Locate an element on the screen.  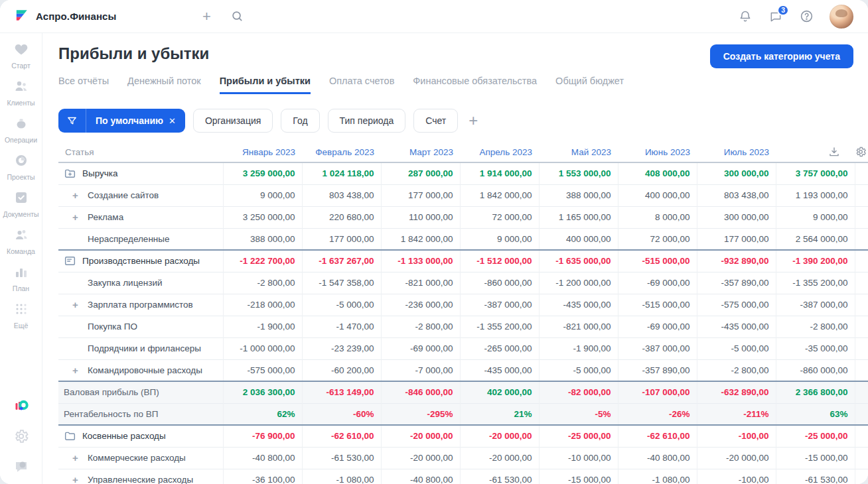
value-cell: 2 036 300,00 is located at coordinates (263, 393).